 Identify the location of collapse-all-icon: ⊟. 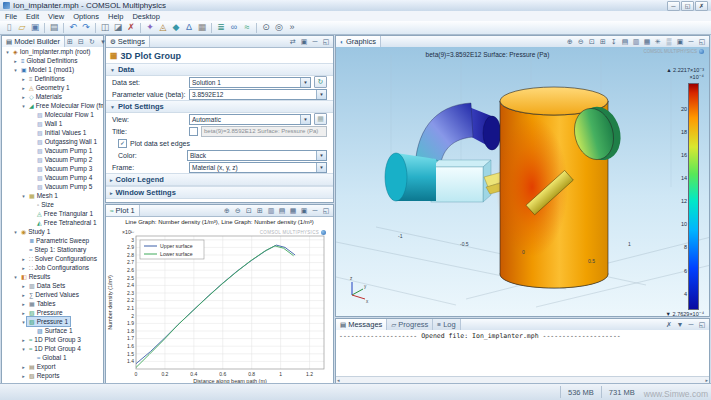
(81, 42).